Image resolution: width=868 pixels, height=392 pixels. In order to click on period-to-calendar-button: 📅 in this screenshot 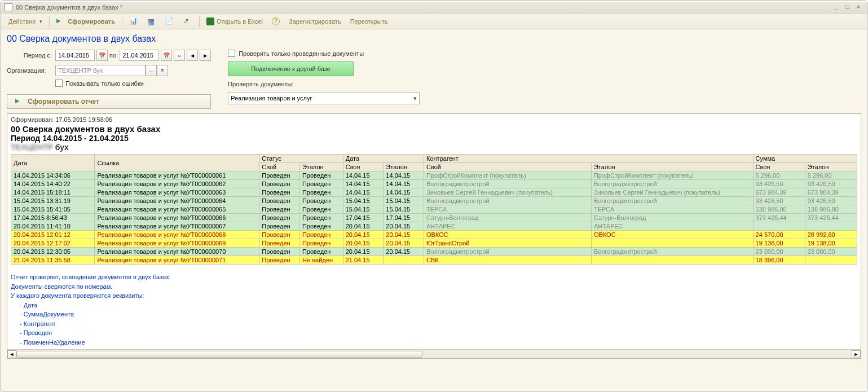, I will do `click(166, 55)`.